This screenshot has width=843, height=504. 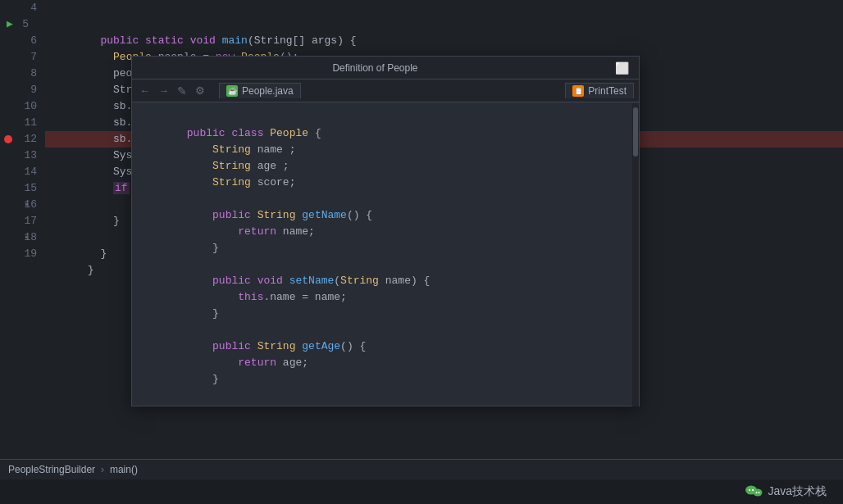 I want to click on status-bar: PeopleStringBuilder › main() Java技术栈, so click(x=422, y=482).